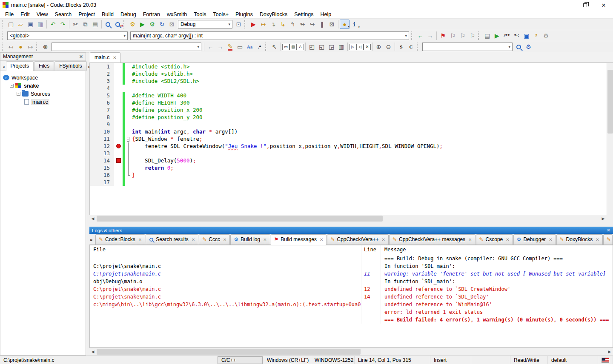 This screenshot has height=364, width=613. What do you see at coordinates (95, 24) in the screenshot?
I see `paste-icon: ▤` at bounding box center [95, 24].